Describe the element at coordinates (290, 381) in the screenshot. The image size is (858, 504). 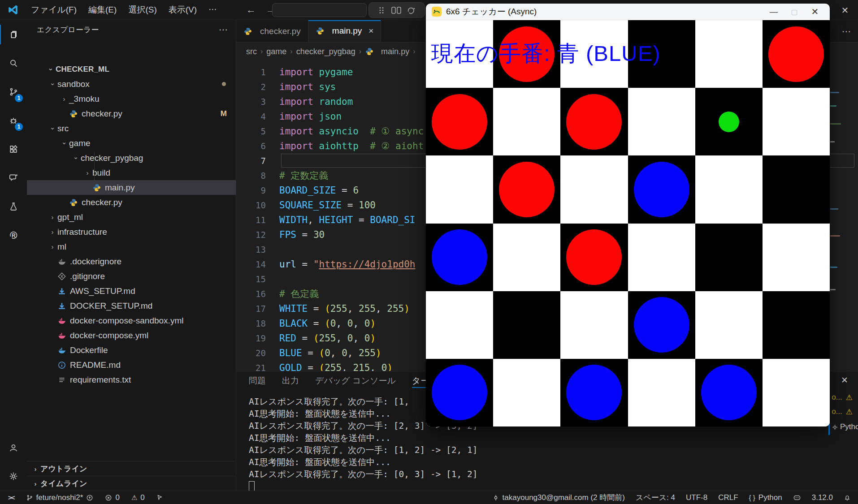
I see `panel-tab-出力: 出力` at that location.